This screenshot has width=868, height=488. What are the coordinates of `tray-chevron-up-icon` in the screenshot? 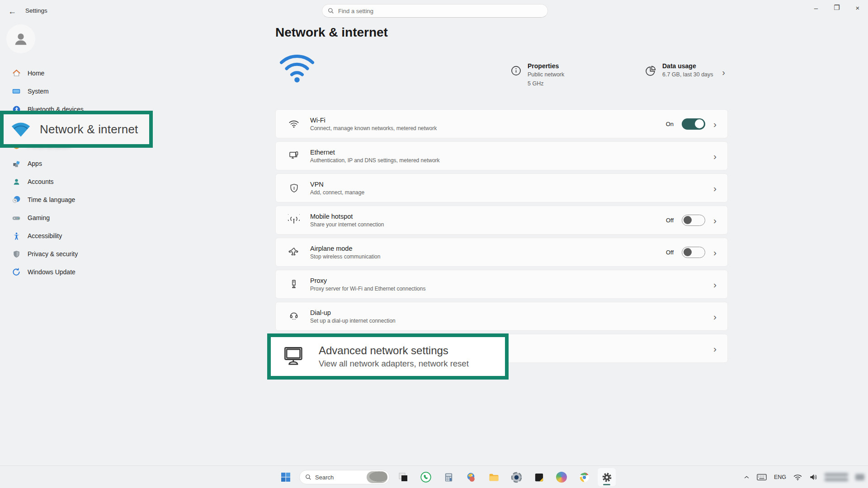 It's located at (747, 477).